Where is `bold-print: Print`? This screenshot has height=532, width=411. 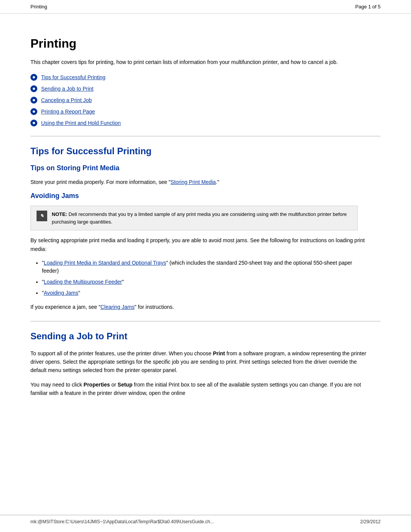
bold-print: Print is located at coordinates (219, 353).